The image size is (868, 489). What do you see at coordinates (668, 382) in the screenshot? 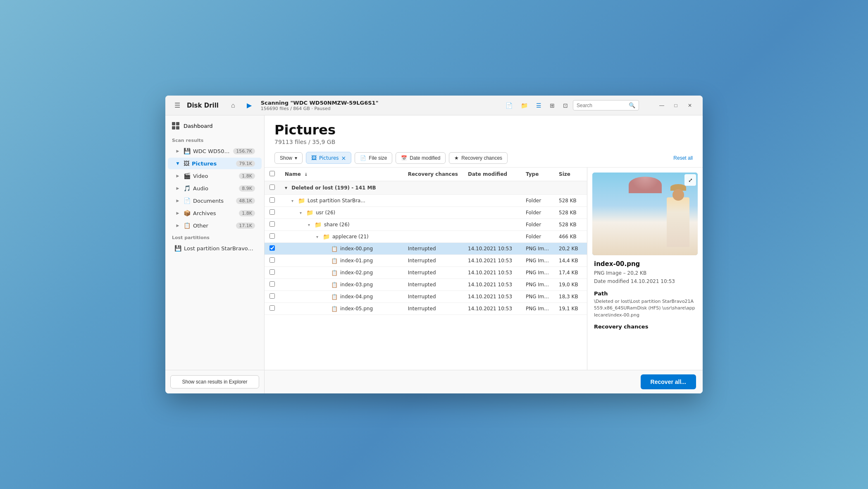
I see `recover-all-button: Recover all...` at bounding box center [668, 382].